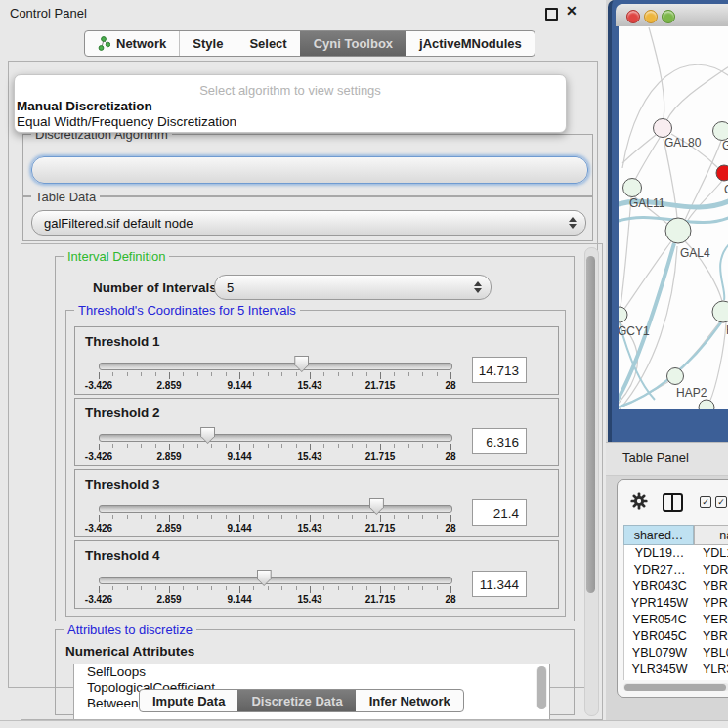  What do you see at coordinates (711, 535) in the screenshot?
I see `column-header-name: name` at bounding box center [711, 535].